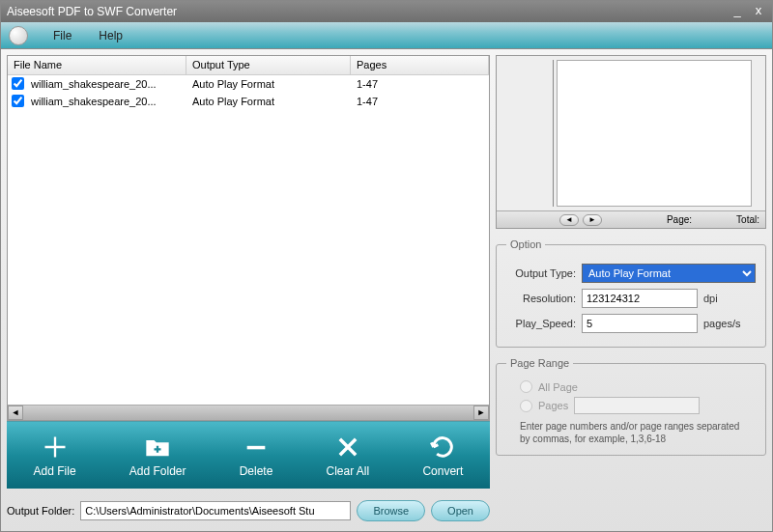 This screenshot has height=532, width=773. I want to click on titlebar: Aiseesoft PDF to SWF Converter _ x, so click(386, 12).